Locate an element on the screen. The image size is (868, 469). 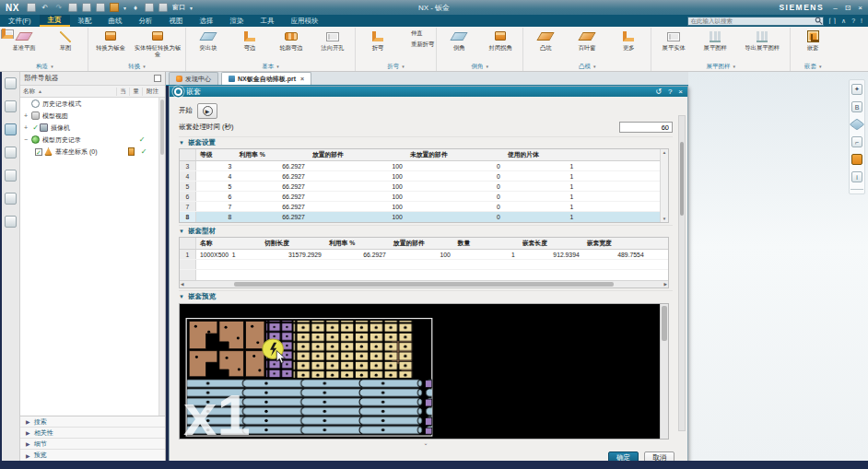
col-current: 当 is located at coordinates (123, 92).